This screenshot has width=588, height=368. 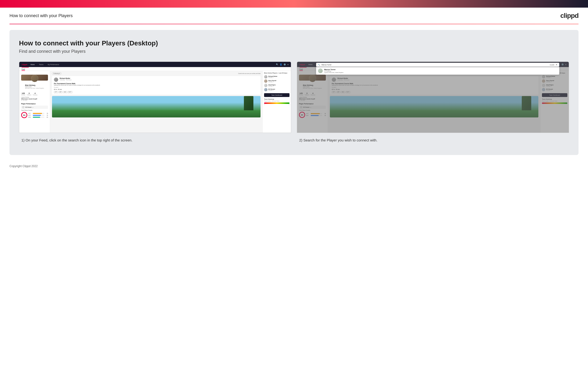 What do you see at coordinates (155, 64) in the screenshot?
I see `mini-nav-1: clippd Home Teams My Performance 🔍 👤 ⚙️ …` at bounding box center [155, 64].